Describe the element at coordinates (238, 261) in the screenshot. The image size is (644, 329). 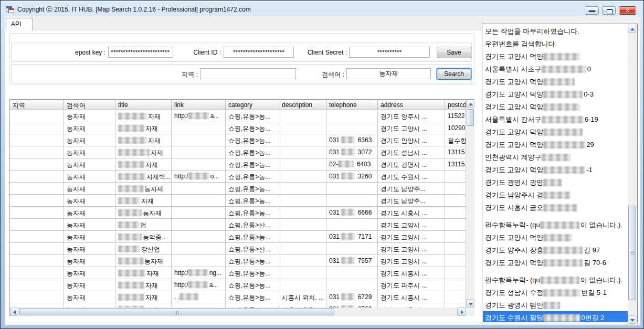
I see `table-row: 농자재농자재쇼핑,유통>농...031 7557경기도 고양시 ...` at that location.